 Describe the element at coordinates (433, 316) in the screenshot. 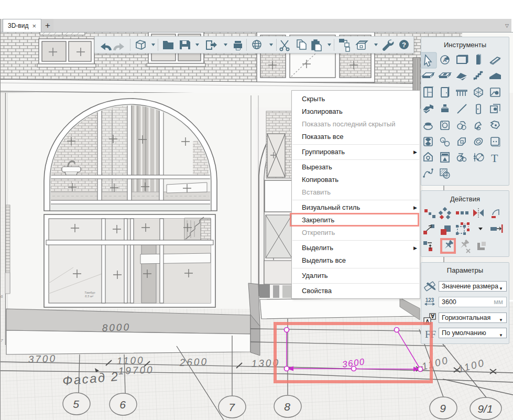

I see `svg-text: A` at that location.